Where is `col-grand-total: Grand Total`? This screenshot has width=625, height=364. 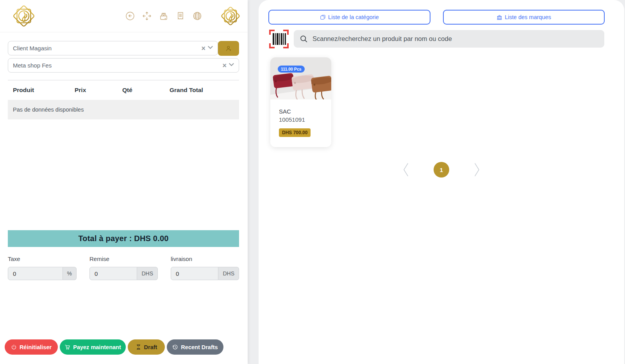
col-grand-total: Grand Total is located at coordinates (202, 90).